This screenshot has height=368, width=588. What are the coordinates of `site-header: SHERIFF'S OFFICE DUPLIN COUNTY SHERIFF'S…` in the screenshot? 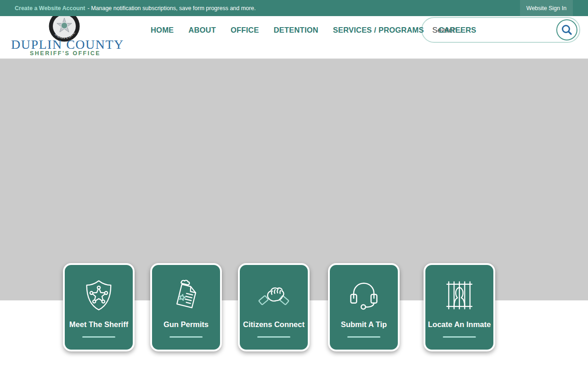 It's located at (294, 38).